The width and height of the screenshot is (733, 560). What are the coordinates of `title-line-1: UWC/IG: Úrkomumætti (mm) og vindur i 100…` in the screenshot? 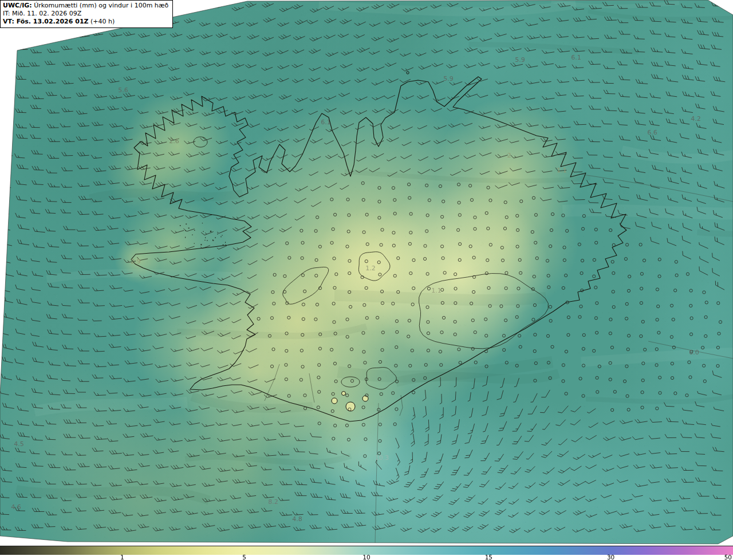 It's located at (86, 6).